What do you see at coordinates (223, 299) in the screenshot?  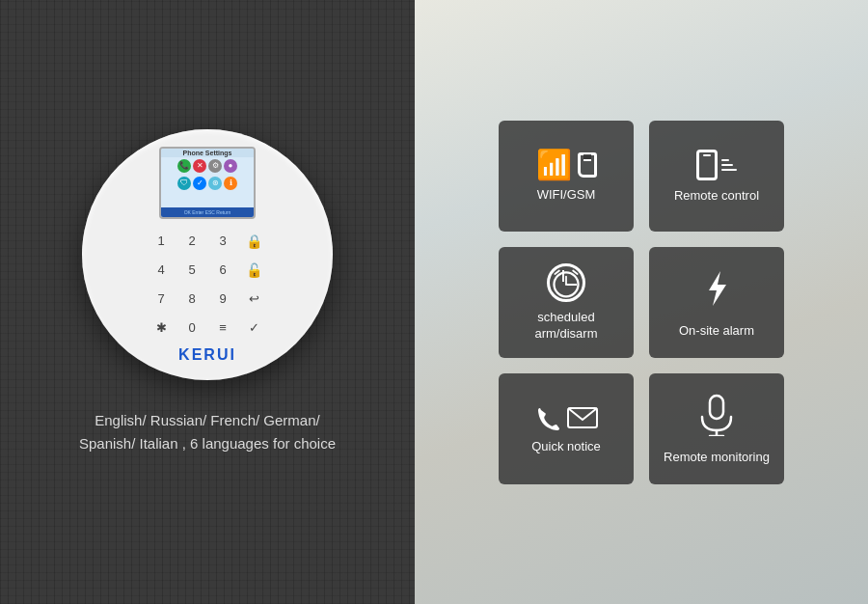 I see `key-9: 9` at bounding box center [223, 299].